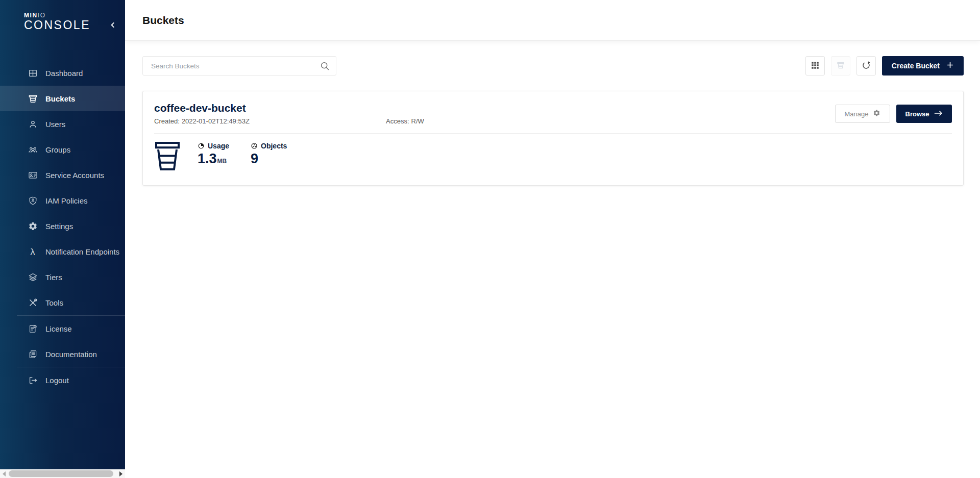 The width and height of the screenshot is (980, 478). Describe the element at coordinates (62, 277) in the screenshot. I see `sidebar-item-tiers: Tiers` at that location.